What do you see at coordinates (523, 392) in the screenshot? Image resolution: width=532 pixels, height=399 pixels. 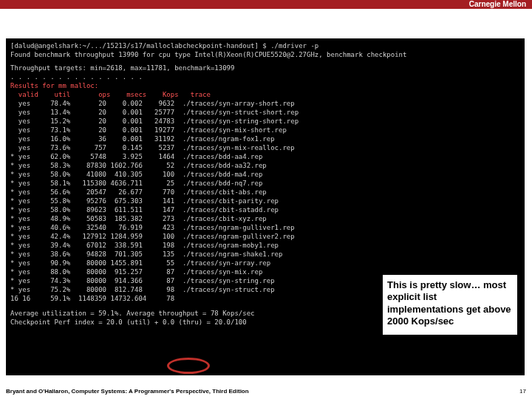 I see `page-number: 17` at bounding box center [523, 392].